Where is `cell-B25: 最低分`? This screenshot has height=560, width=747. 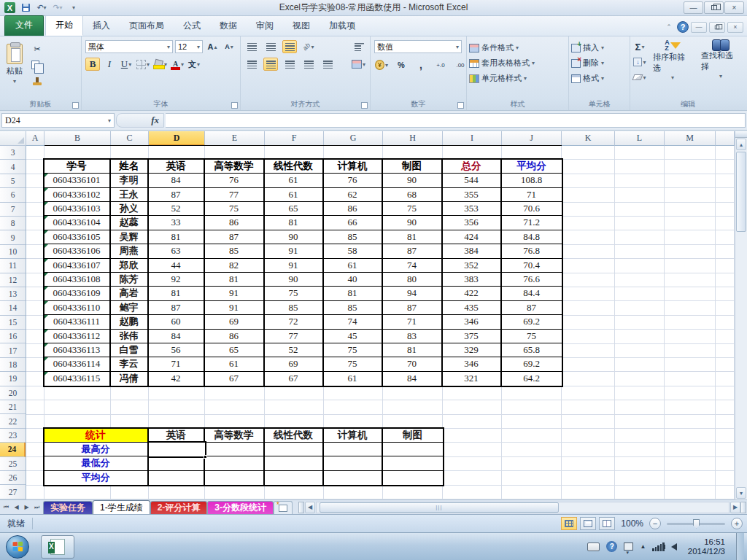 cell-B25: 最低分 is located at coordinates (96, 464).